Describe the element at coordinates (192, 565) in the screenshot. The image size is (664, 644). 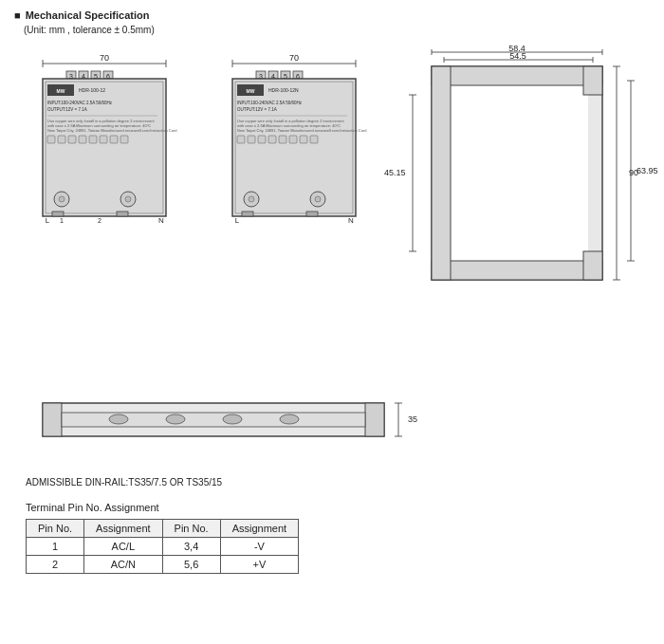
I see `pin2-cell: 5,6` at that location.